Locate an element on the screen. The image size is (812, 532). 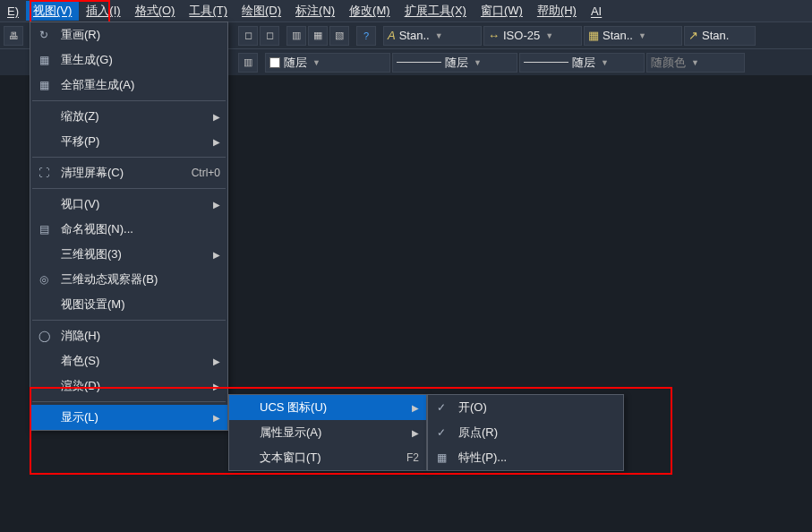
menu-3dorbit: ◎三维动态观察器(B) is located at coordinates (129, 279).